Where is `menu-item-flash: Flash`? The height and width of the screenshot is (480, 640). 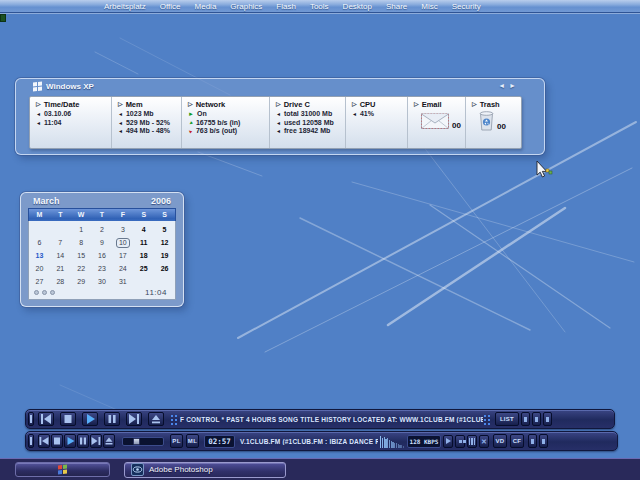 menu-item-flash: Flash is located at coordinates (286, 6).